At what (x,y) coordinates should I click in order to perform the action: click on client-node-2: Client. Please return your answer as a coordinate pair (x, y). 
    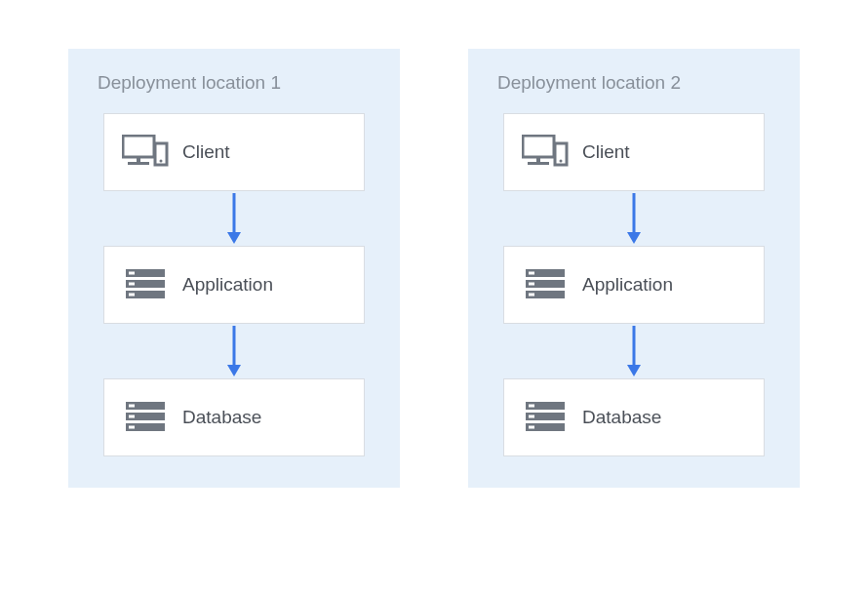
    Looking at the image, I should click on (634, 152).